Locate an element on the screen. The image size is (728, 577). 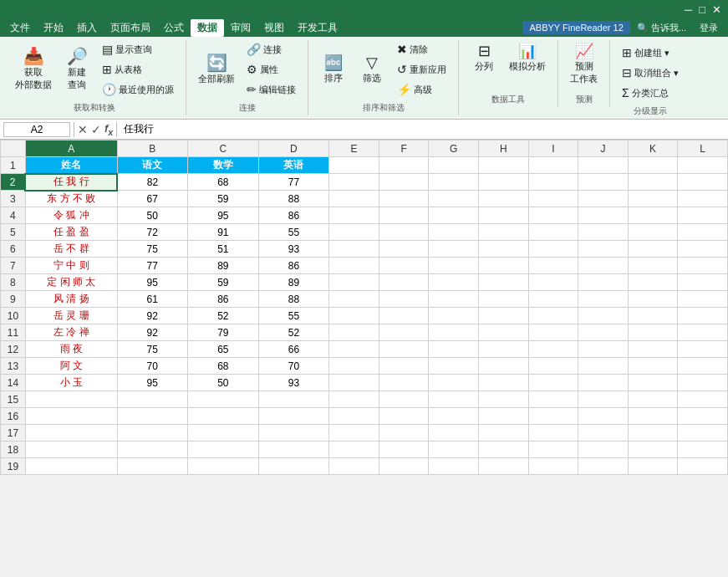
cell-C16 is located at coordinates (224, 416).